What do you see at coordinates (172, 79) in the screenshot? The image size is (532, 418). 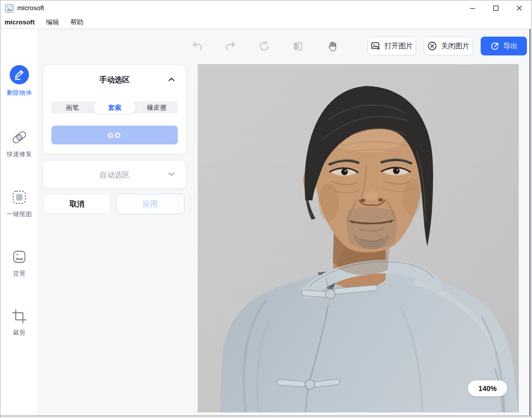 I see `collapse-chevron-up-icon` at bounding box center [172, 79].